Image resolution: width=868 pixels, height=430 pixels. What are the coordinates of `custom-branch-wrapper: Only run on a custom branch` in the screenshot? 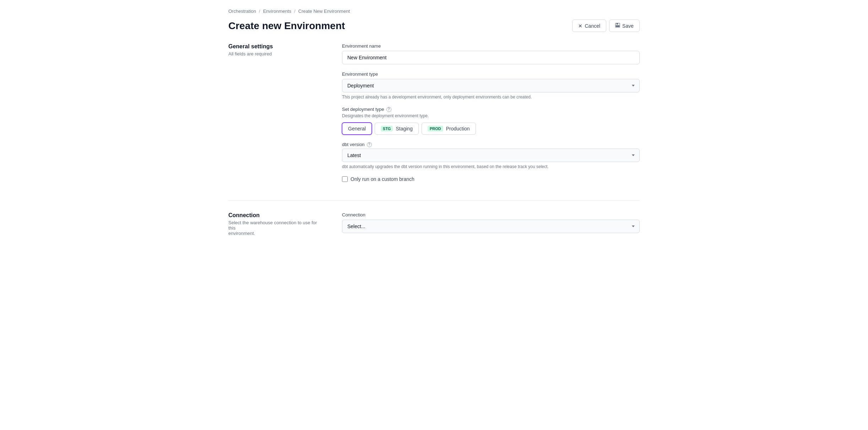 It's located at (491, 179).